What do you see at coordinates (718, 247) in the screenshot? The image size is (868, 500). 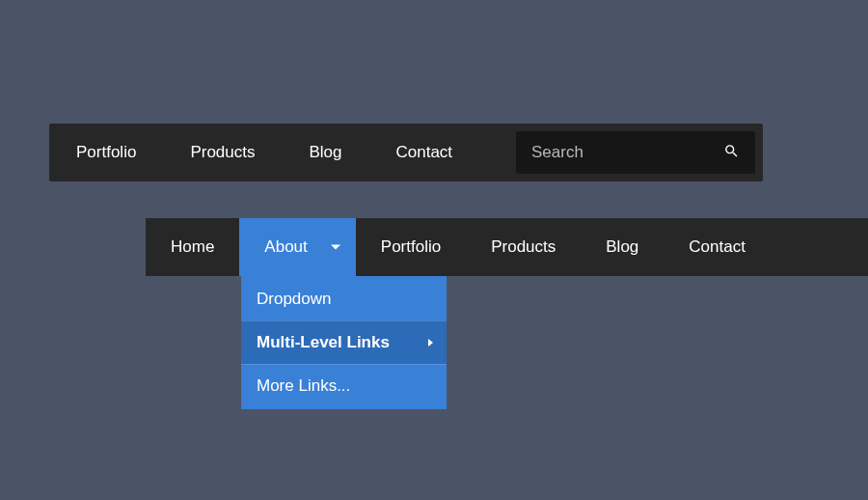 I see `nav-link-contact-2: Contact` at bounding box center [718, 247].